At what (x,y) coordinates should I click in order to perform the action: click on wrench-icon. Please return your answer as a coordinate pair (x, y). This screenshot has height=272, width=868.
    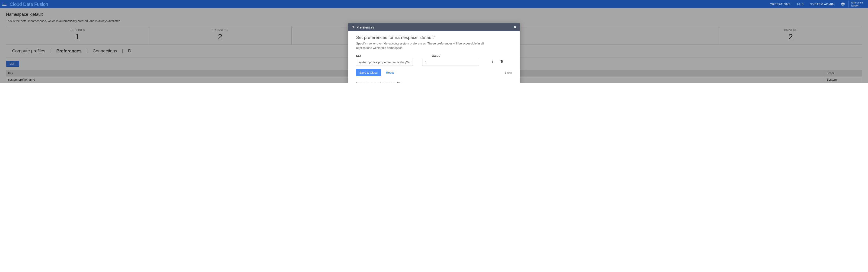
    Looking at the image, I should click on (353, 27).